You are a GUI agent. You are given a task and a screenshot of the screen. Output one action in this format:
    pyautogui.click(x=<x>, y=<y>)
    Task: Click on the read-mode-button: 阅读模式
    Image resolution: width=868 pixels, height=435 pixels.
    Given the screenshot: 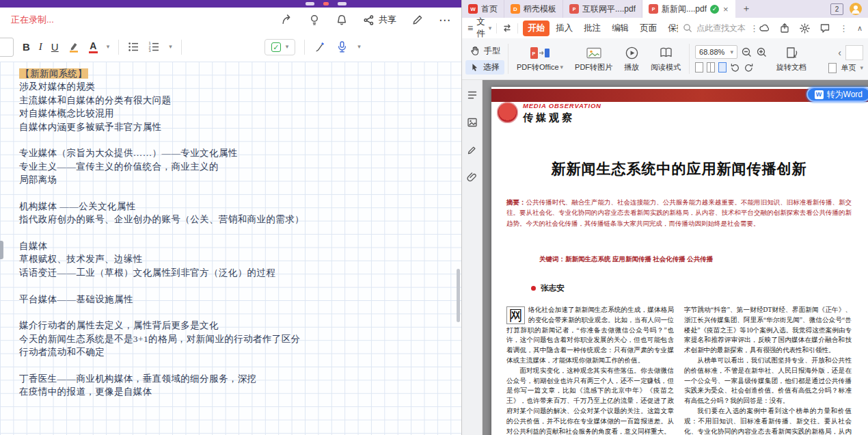 What is the action you would take?
    pyautogui.click(x=666, y=59)
    